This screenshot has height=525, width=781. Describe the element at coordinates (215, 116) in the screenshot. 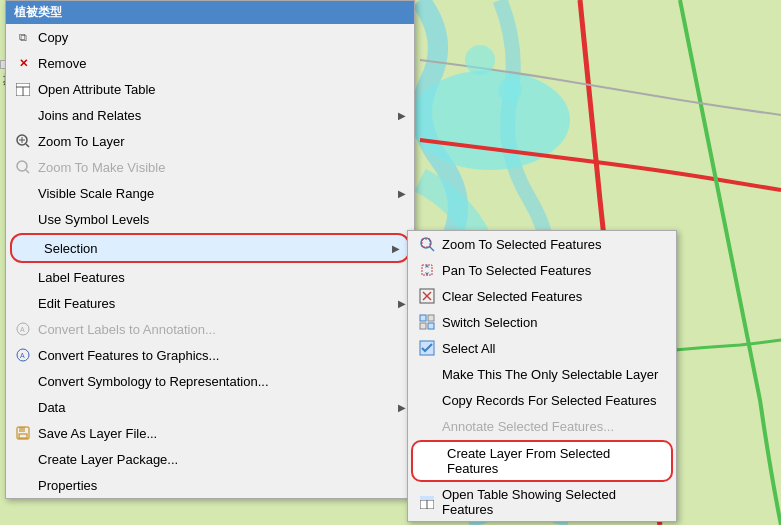

I see `menu-label-joins: Joins and Relates` at that location.